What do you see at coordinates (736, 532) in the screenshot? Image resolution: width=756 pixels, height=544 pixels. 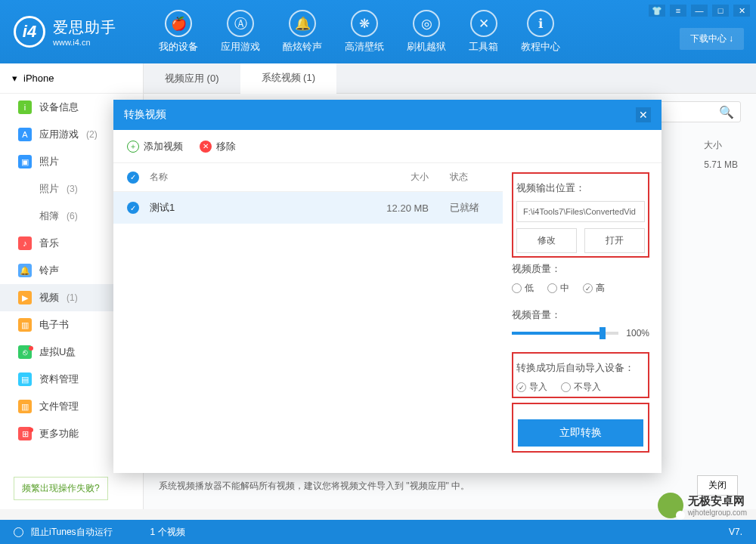 I see `footer-version: V7.` at bounding box center [736, 532].